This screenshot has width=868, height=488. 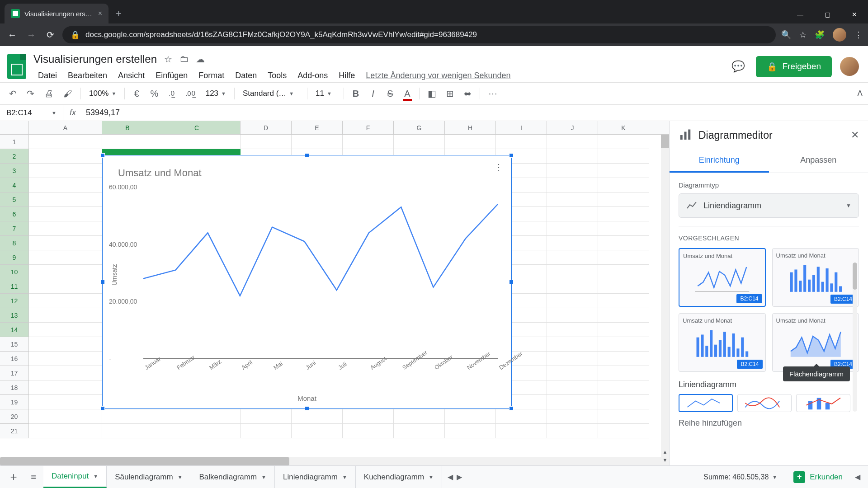 I want to click on redo-icon: ↷, so click(x=31, y=94).